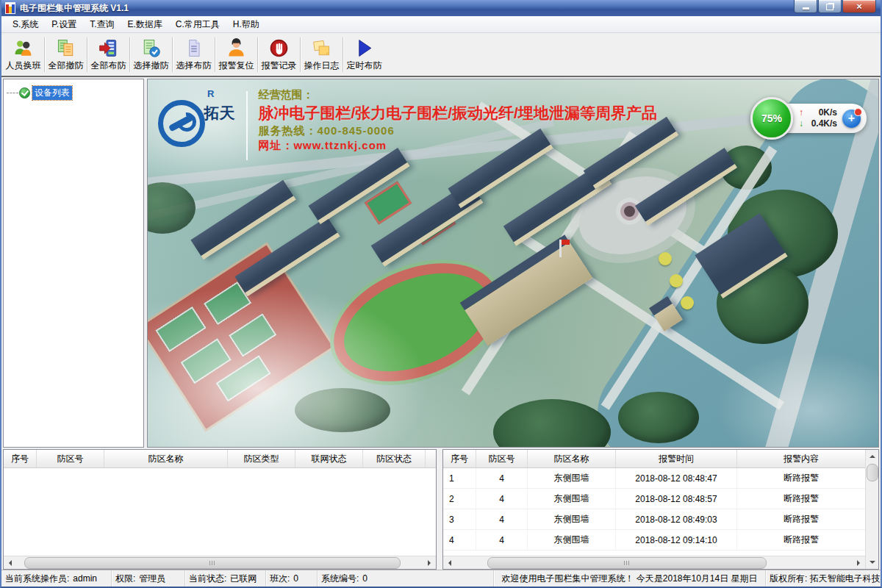 Image resolution: width=882 pixels, height=588 pixels. Describe the element at coordinates (198, 25) in the screenshot. I see `menu-tools: C.常用工具` at that location.